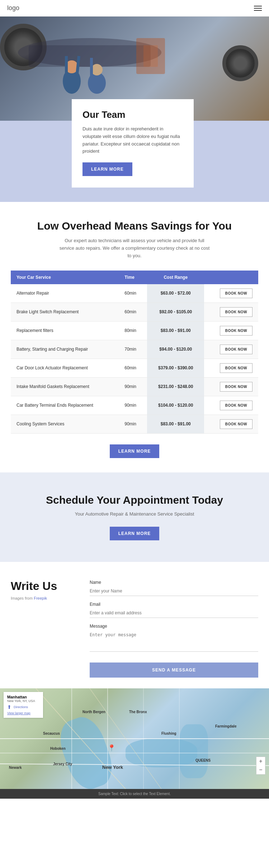 This screenshot has width=269, height=868. What do you see at coordinates (135, 451) in the screenshot?
I see `savings-learn-more-button: LEARN MORE` at bounding box center [135, 451].